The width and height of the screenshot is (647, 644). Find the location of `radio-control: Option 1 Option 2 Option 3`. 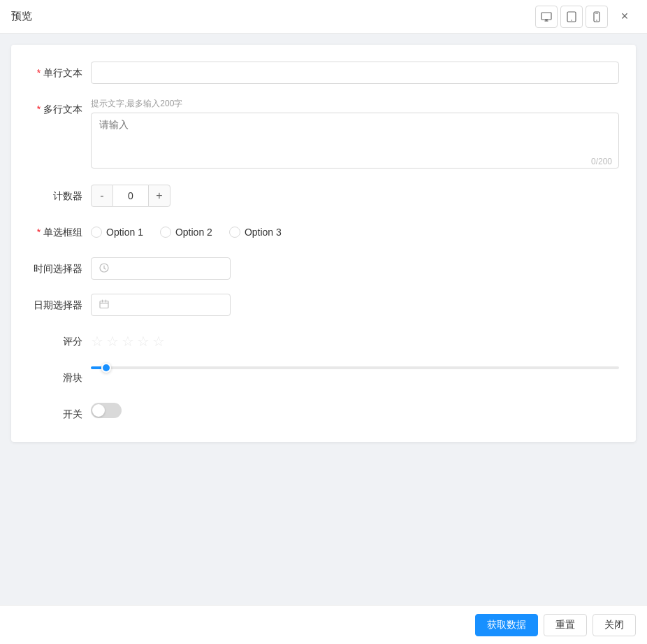

radio-control: Option 1 Option 2 Option 3 is located at coordinates (355, 232).